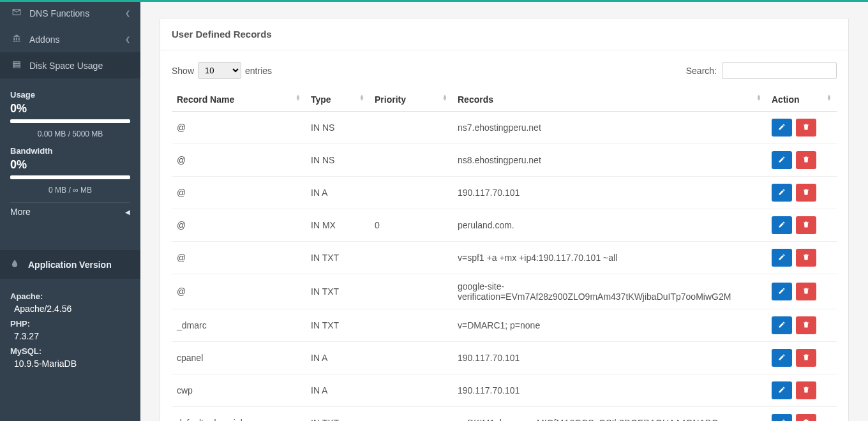 Image resolution: width=868 pixels, height=421 pixels. I want to click on length-select: 10, so click(220, 70).